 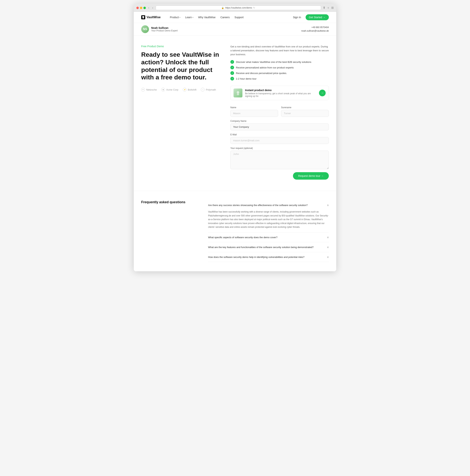 I want to click on faq-item-2: What are the key features and functional…, so click(x=268, y=247).